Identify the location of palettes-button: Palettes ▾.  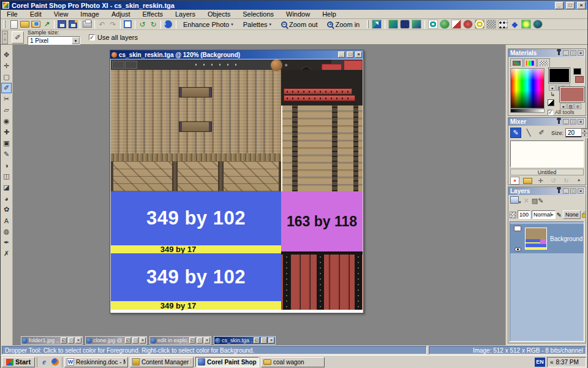
(257, 25).